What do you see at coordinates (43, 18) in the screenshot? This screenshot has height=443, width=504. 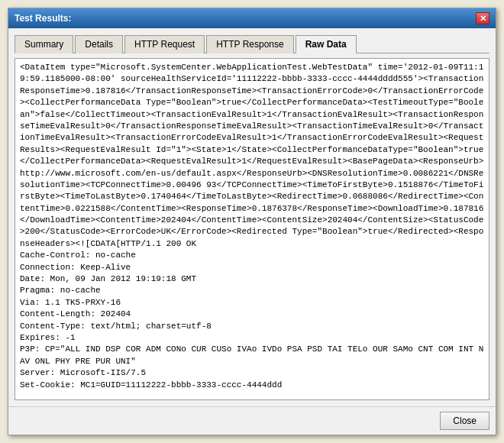 I see `window-title: Test Results:` at bounding box center [43, 18].